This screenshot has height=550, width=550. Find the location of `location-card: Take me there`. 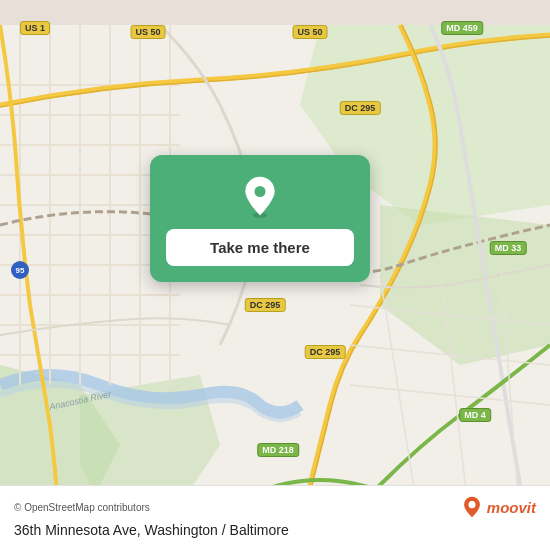

location-card: Take me there is located at coordinates (260, 218).